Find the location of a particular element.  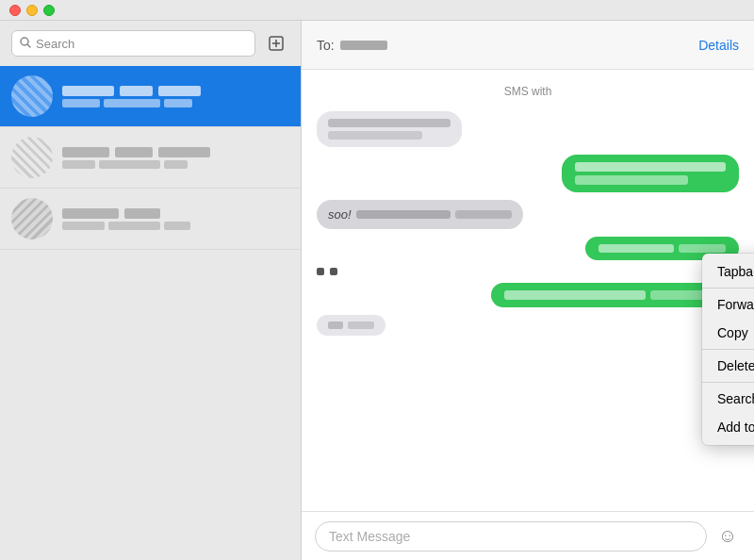

close-button is located at coordinates (15, 10).